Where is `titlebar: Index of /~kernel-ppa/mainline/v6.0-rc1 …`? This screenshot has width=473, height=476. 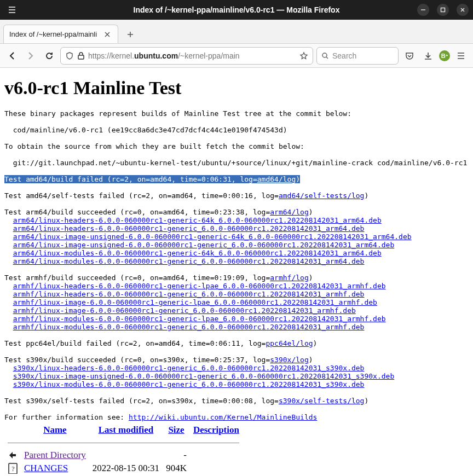 titlebar: Index of /~kernel-ppa/mainline/v6.0-rc1 … is located at coordinates (236, 10).